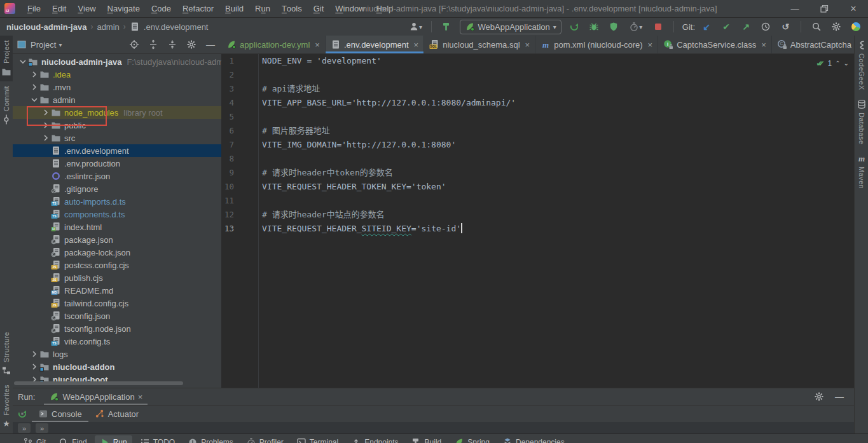 The height and width of the screenshot is (443, 868). I want to click on menu-run: Run, so click(263, 9).